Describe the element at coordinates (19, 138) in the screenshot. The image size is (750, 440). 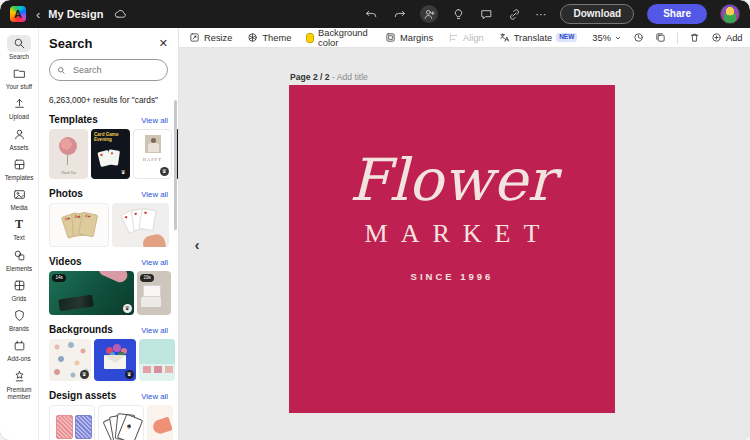
I see `sidebar-item-assets: Assets` at that location.